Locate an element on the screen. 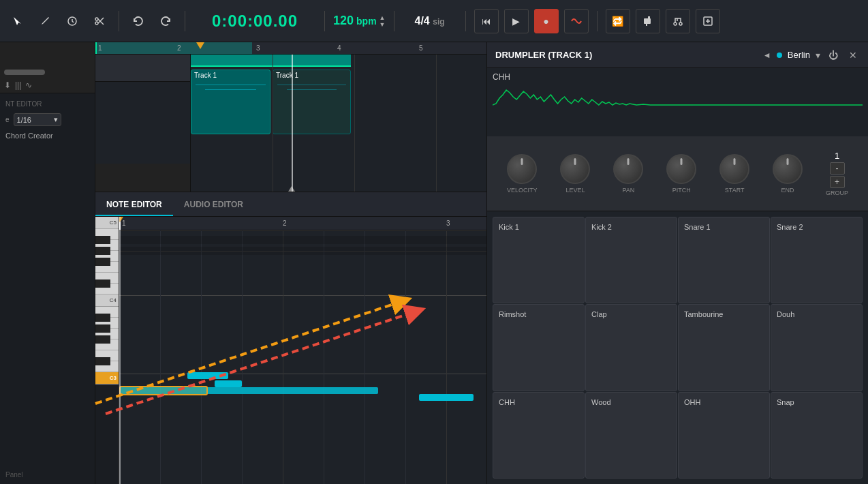  drumpler-preset-dropdown: ▾ is located at coordinates (818, 55).